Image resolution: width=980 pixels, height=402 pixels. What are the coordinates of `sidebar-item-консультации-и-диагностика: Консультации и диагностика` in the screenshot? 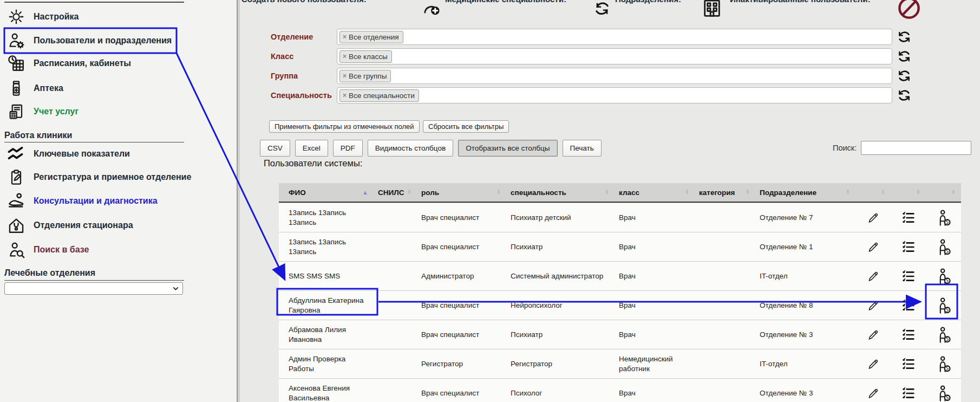 It's located at (82, 201).